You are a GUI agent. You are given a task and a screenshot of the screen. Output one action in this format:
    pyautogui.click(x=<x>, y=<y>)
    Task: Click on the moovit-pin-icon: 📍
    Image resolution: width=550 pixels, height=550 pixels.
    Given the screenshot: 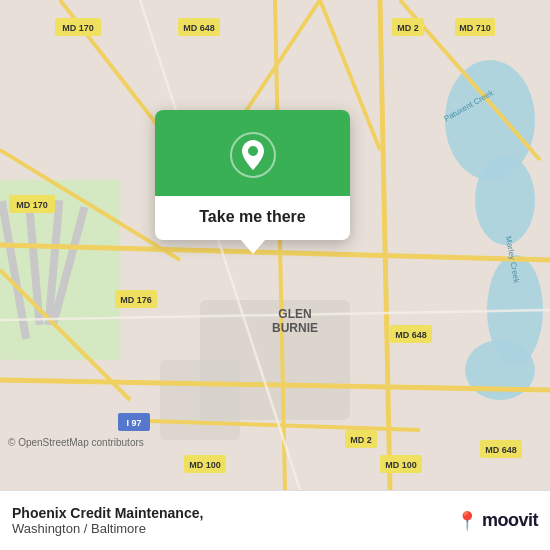 What is the action you would take?
    pyautogui.click(x=467, y=521)
    